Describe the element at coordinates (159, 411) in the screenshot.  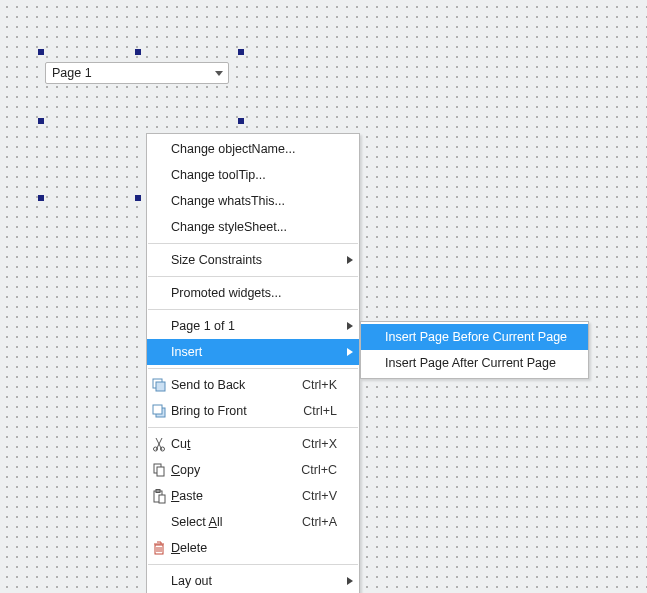
I see `bring-to-front-icon` at that location.